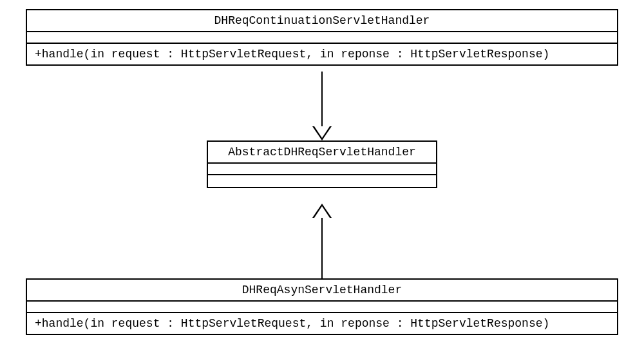 The height and width of the screenshot is (357, 644). Describe the element at coordinates (322, 212) in the screenshot. I see `generalization-arrow-bottom-fill` at that location.